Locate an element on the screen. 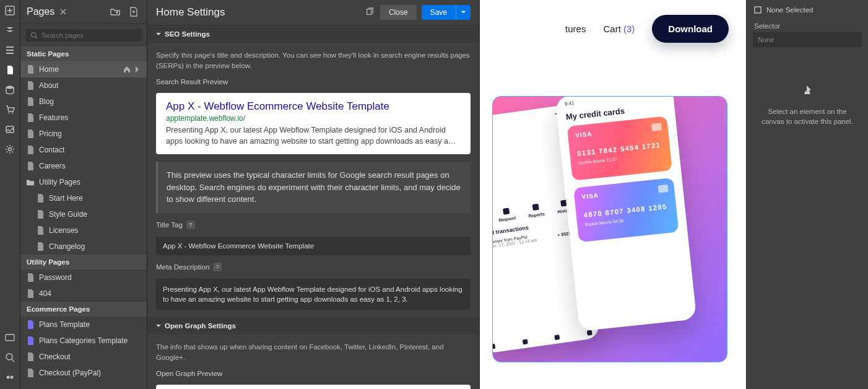  page-row-features: Features is located at coordinates (84, 118).